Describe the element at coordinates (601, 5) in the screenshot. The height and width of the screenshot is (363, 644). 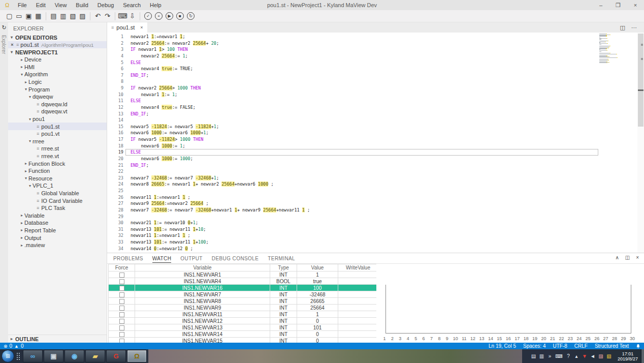
I see `minimize-button: –` at that location.